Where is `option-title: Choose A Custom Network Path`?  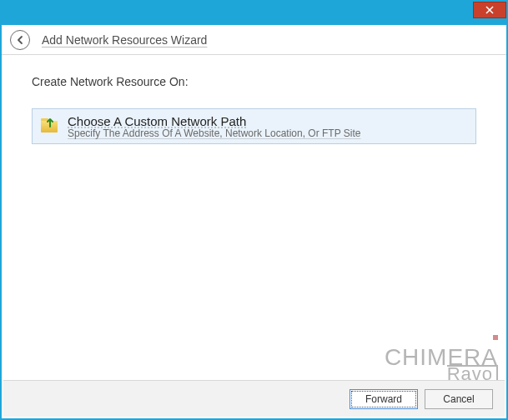
option-title: Choose A Custom Network Path is located at coordinates (269, 122).